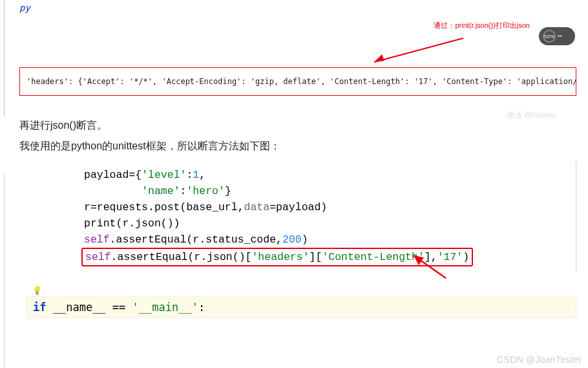 This screenshot has height=368, width=588. I want to click on left-divider-top, so click(4, 58).